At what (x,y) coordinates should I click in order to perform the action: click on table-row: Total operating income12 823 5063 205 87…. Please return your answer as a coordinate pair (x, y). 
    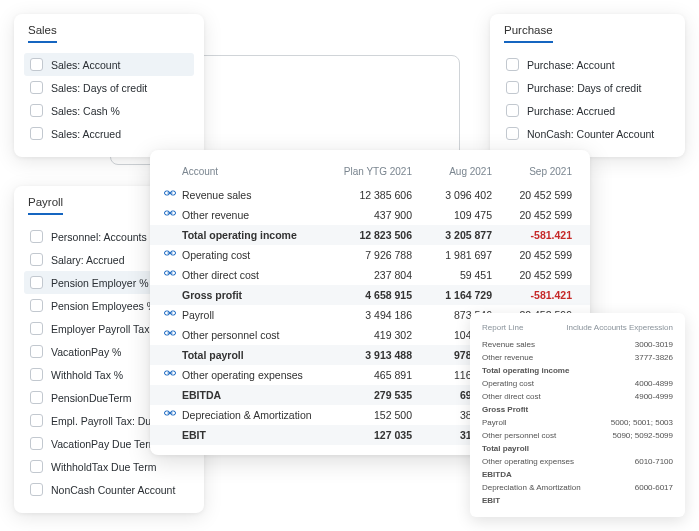
    Looking at the image, I should click on (370, 235).